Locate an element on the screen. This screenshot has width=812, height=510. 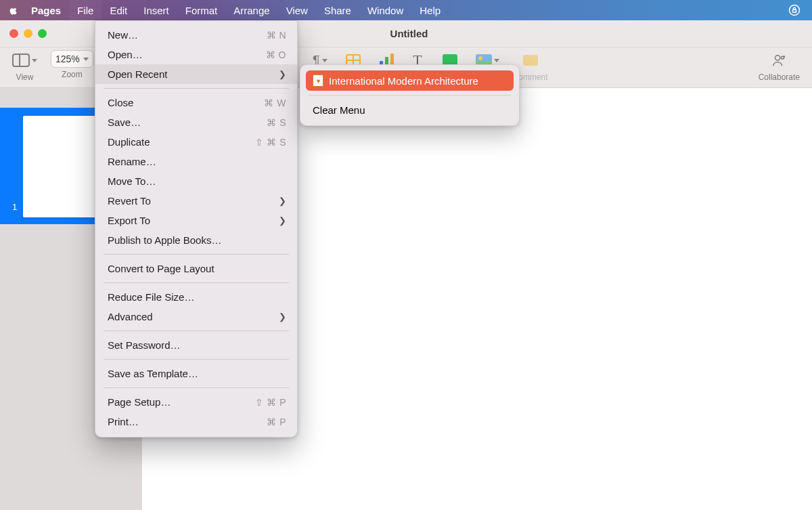
menu-item-label: Rename… is located at coordinates (197, 161).